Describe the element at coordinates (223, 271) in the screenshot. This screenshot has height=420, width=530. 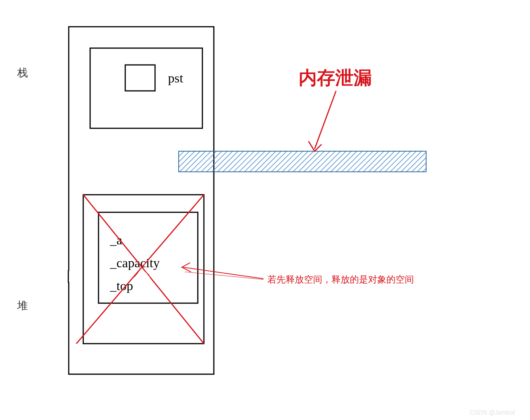
I see `arrow-note` at that location.